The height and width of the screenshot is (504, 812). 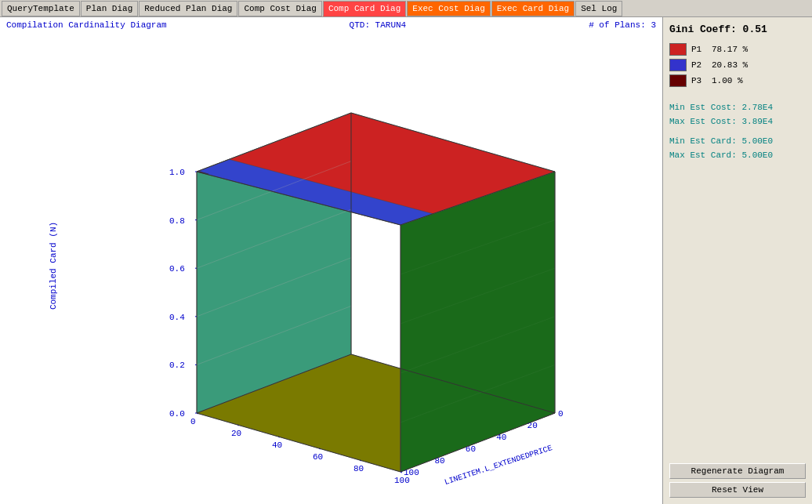 What do you see at coordinates (177, 365) in the screenshot?
I see `svg-text: 0.2` at bounding box center [177, 365].